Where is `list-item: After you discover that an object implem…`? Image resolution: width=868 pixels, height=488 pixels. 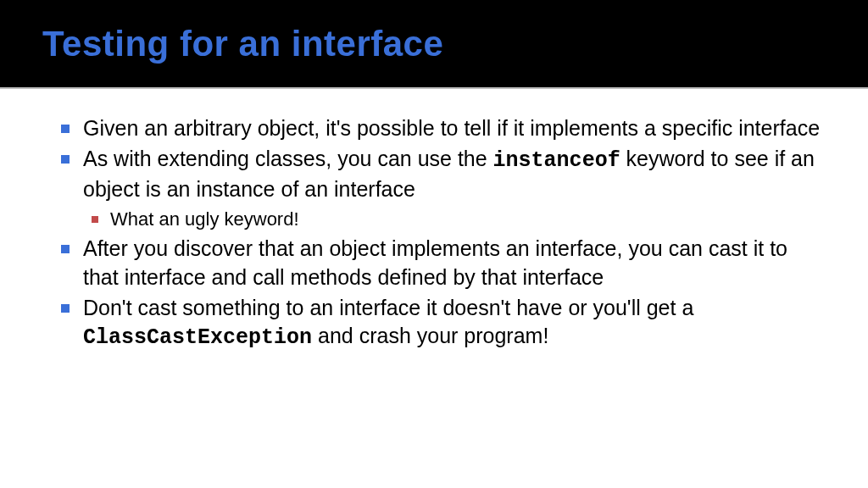
list-item: After you discover that an object implem… is located at coordinates (442, 263).